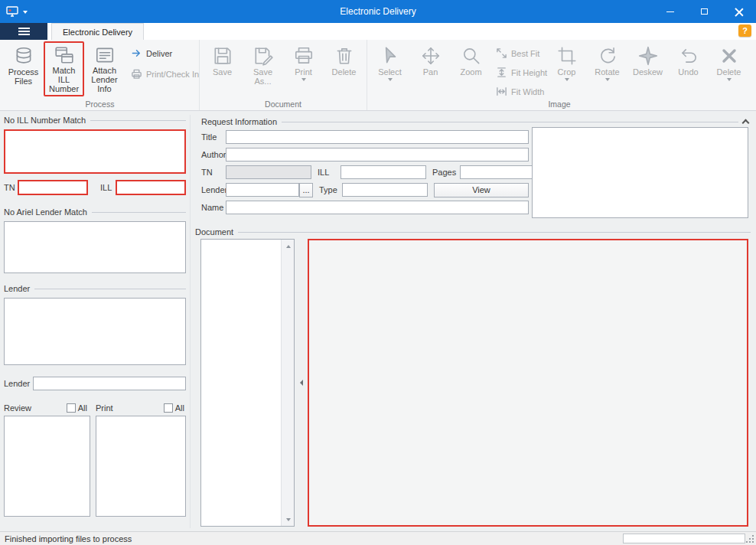  I want to click on ribbon-group-image: Select Pan Zoom Best Fit, so click(559, 75).